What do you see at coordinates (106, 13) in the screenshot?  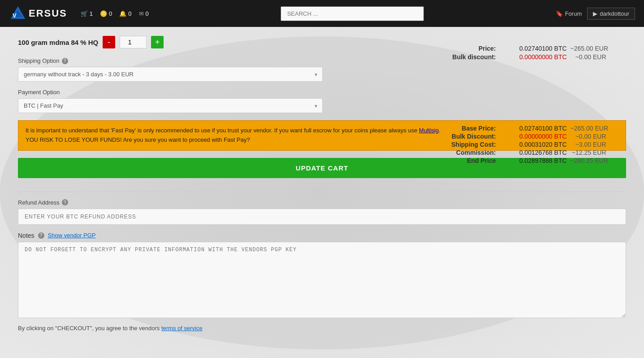 I see `coins-nav: 🪙 0` at bounding box center [106, 13].